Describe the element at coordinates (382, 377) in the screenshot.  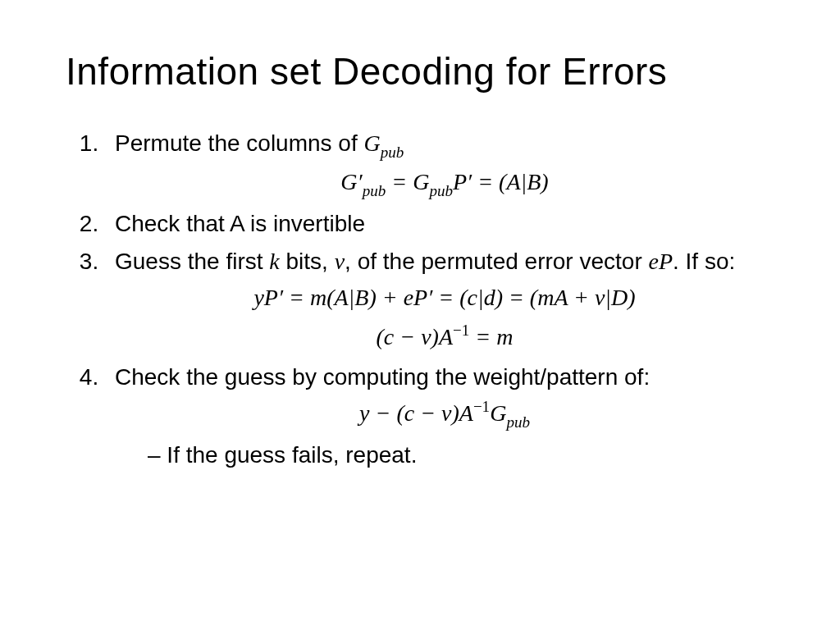
I see `step-4-text: Check the guess by computing the weight/…` at that location.